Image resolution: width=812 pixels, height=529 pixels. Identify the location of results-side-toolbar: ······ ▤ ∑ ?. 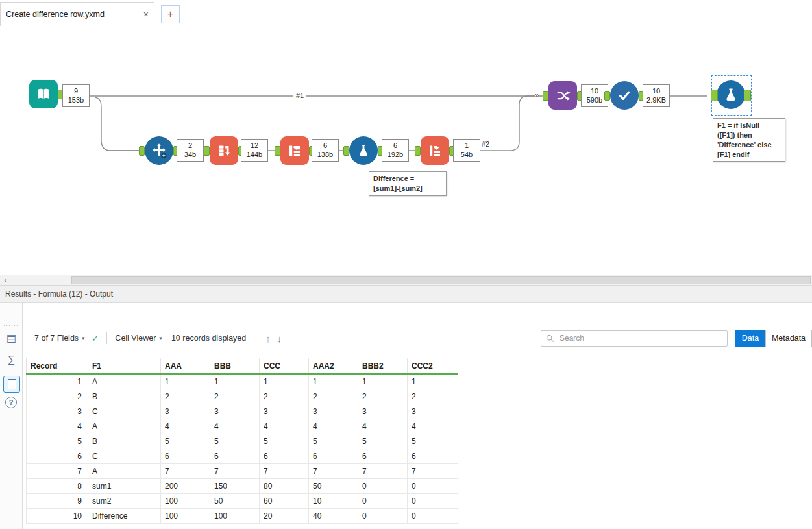
(12, 416).